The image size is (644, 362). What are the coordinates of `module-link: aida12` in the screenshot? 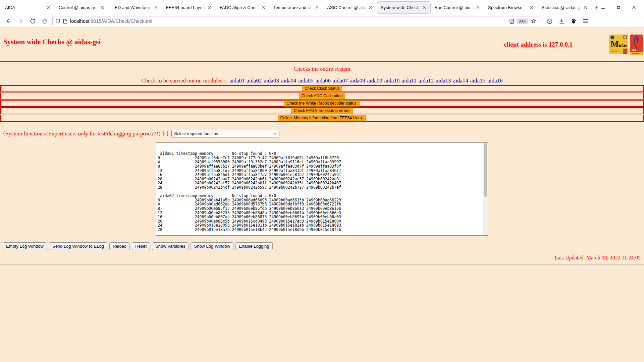 It's located at (426, 80).